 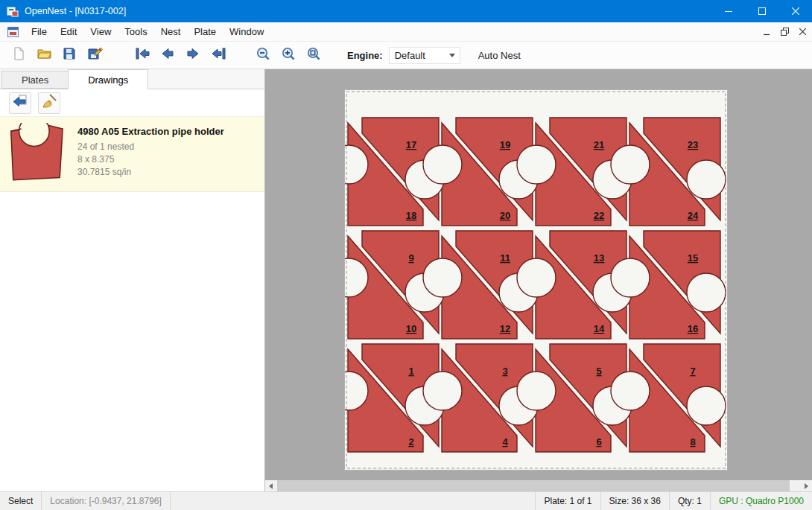 What do you see at coordinates (69, 55) in the screenshot?
I see `save-button` at bounding box center [69, 55].